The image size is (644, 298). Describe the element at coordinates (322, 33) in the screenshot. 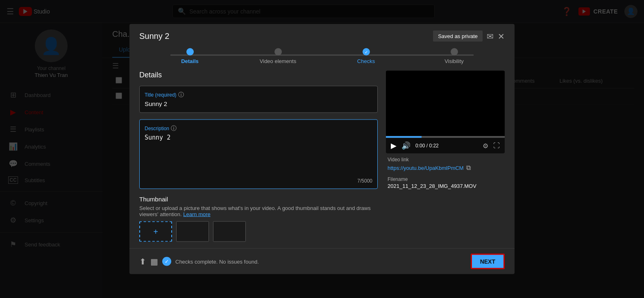

I see `modal-header: Sunny 2 Saved as private ✉ ✕` at that location.